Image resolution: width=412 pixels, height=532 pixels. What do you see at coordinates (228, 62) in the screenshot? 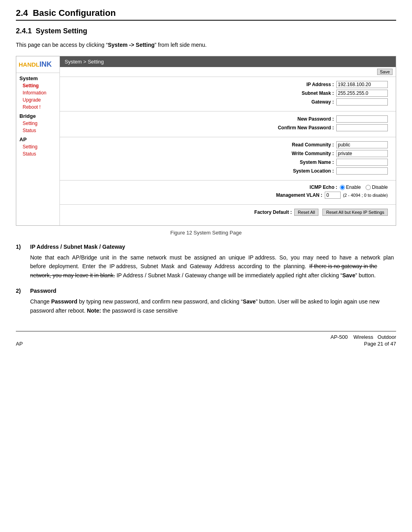
I see `main-header: System > Setting` at bounding box center [228, 62].